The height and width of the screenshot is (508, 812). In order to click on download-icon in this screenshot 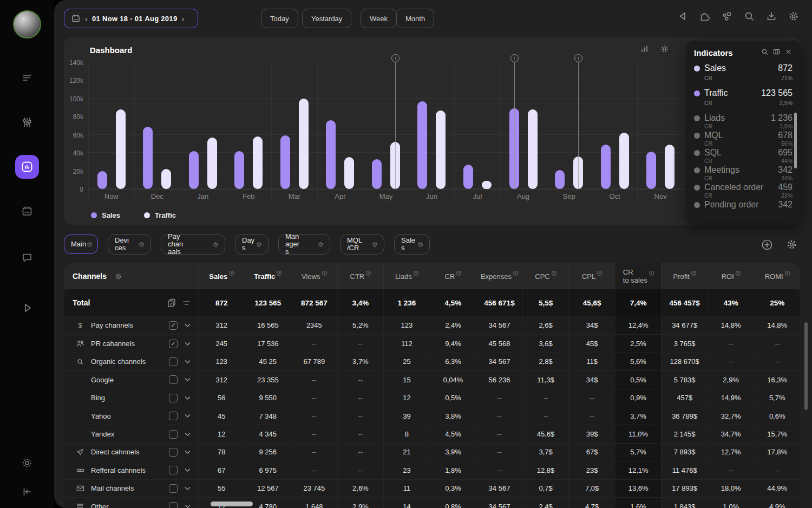, I will do `click(771, 16)`.